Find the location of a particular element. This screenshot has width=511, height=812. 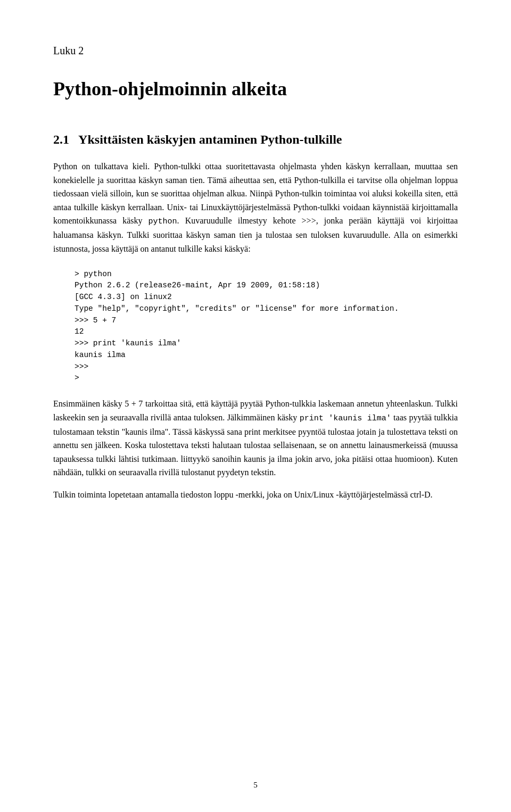

code-line-7: >>> print 'kaunis ilma' is located at coordinates (128, 343).